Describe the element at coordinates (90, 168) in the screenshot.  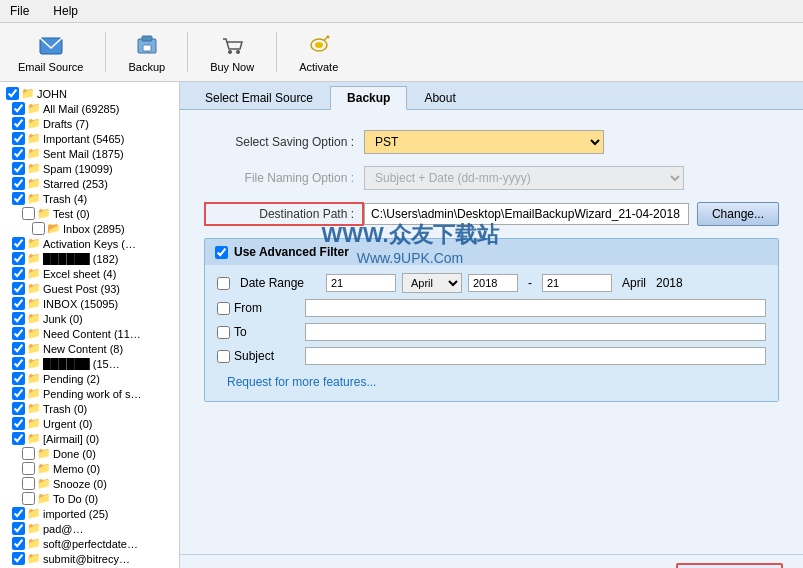
I see `tree-item: 📁Spam (19099)` at that location.